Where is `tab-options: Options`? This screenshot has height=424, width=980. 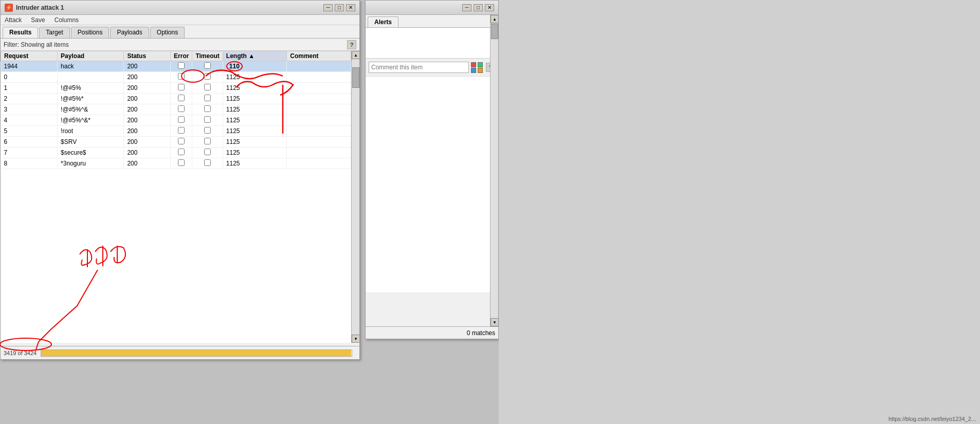
tab-options: Options is located at coordinates (168, 32).